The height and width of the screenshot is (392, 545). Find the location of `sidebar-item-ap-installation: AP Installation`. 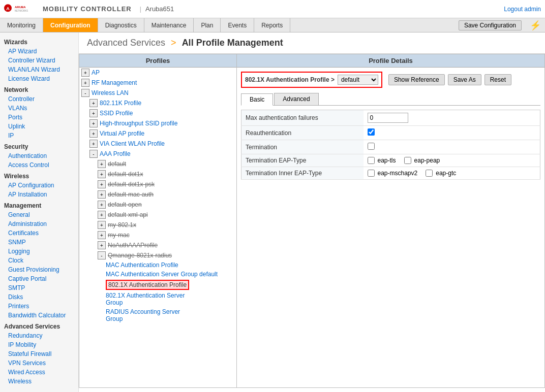

sidebar-item-ap-installation: AP Installation is located at coordinates (39, 194).